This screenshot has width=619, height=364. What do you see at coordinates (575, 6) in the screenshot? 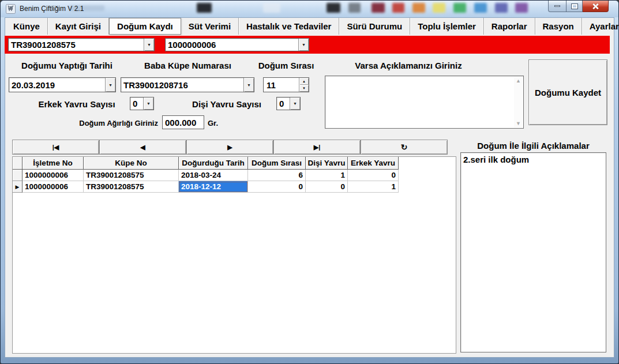
I see `maximize-button` at bounding box center [575, 6].